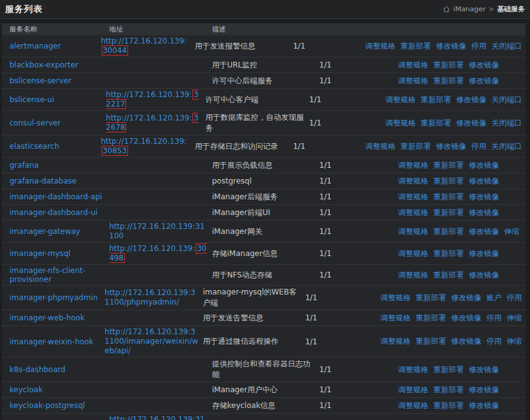 Image resolution: width=530 pixels, height=420 pixels. What do you see at coordinates (34, 146) in the screenshot?
I see `service-name-link: elasticsearch` at bounding box center [34, 146].